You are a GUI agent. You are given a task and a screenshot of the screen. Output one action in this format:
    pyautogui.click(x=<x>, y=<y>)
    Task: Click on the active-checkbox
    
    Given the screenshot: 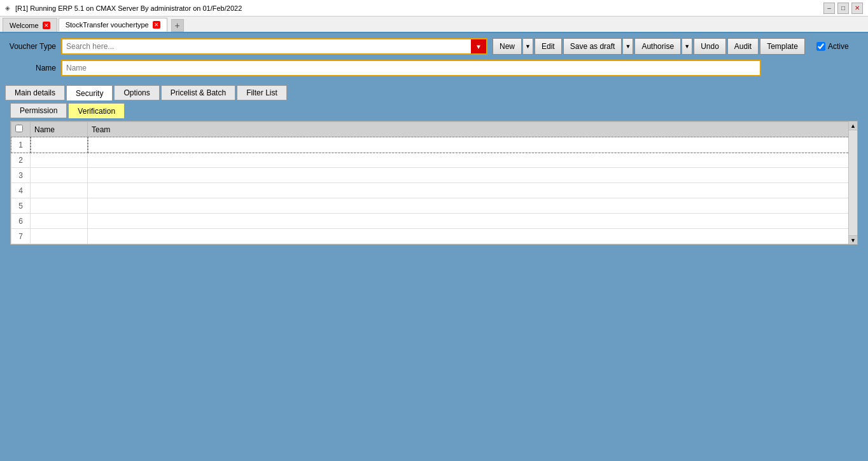 What is the action you would take?
    pyautogui.click(x=821, y=46)
    